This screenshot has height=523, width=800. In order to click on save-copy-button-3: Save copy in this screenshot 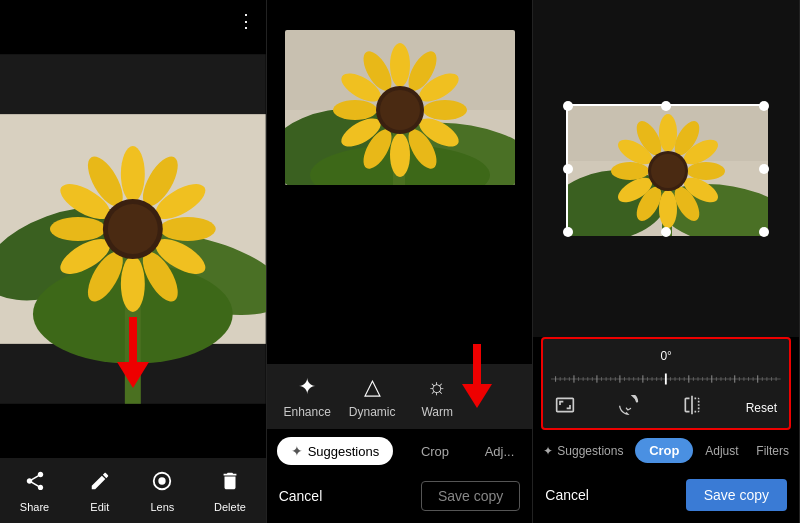, I will do `click(736, 495)`.